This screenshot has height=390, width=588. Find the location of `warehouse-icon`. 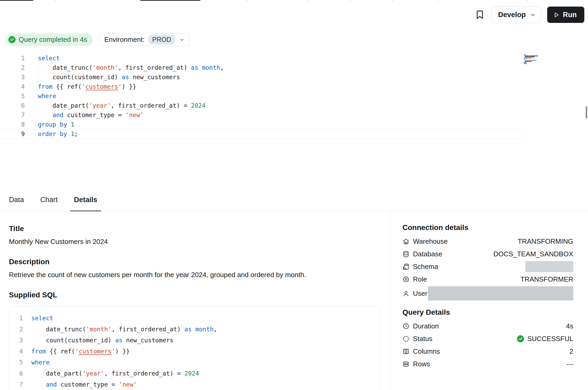

warehouse-icon is located at coordinates (406, 242).